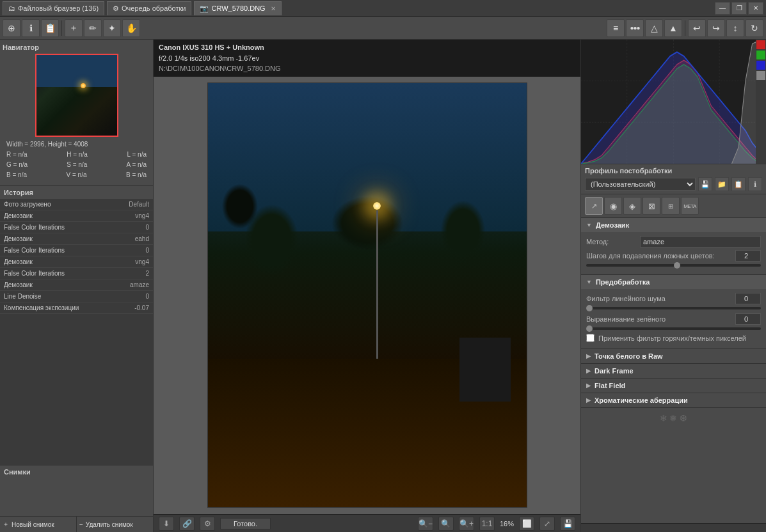  Describe the element at coordinates (77, 165) in the screenshot. I see `info-row-2: G = n/a S = n/a A = n/a` at that location.